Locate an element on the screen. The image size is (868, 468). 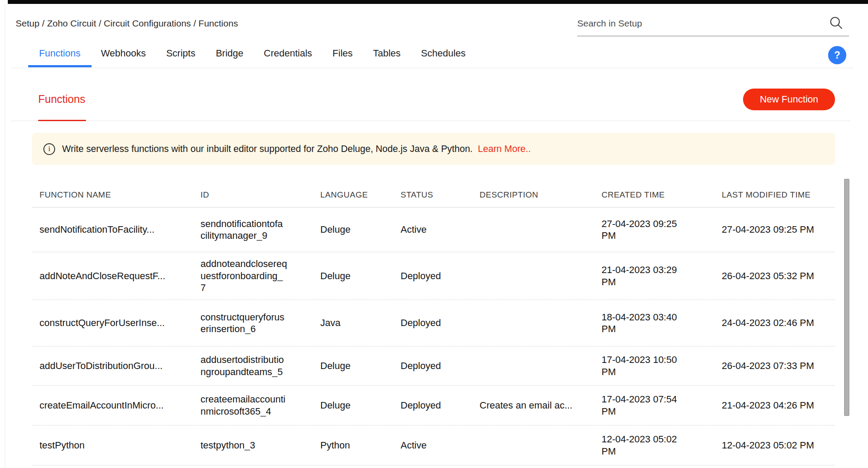
language-cell: Java is located at coordinates (360, 323).